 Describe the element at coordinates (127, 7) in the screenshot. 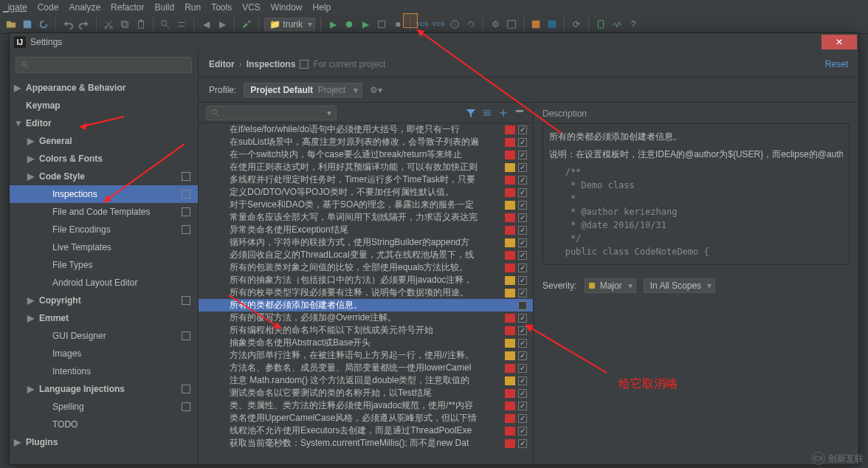

I see `menu-refactor: Refactor` at that location.